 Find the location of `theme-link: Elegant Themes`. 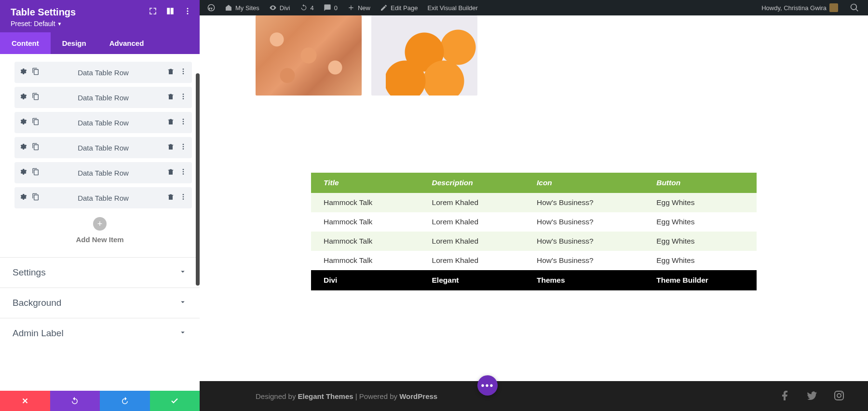

theme-link: Elegant Themes is located at coordinates (326, 397).